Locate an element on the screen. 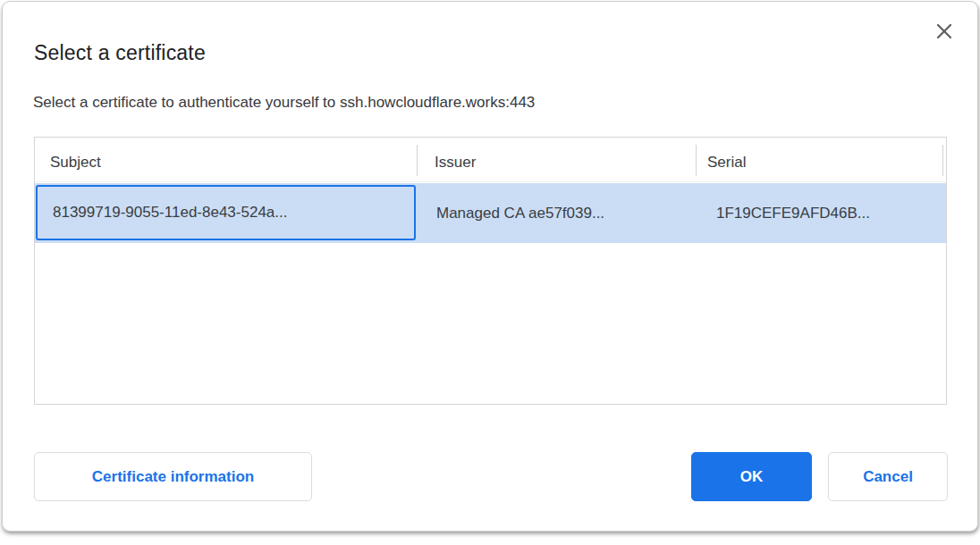 The image size is (980, 545). close-button is located at coordinates (944, 31).